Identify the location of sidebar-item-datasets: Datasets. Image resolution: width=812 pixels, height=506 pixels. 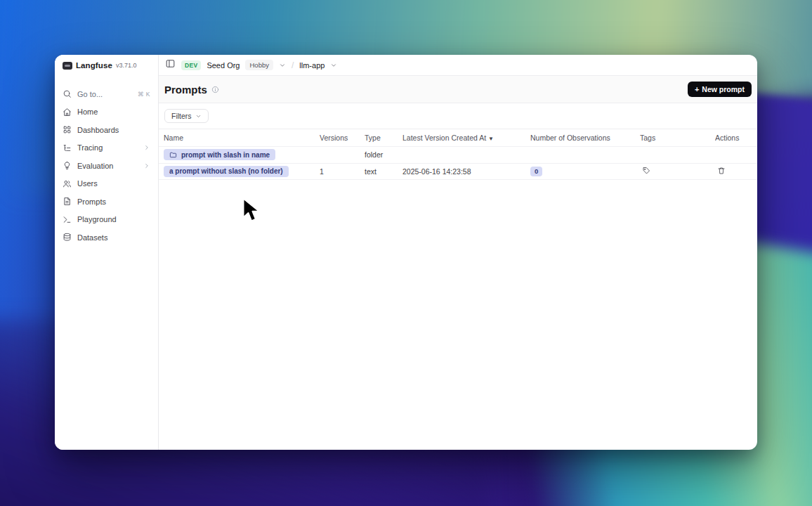
(107, 238).